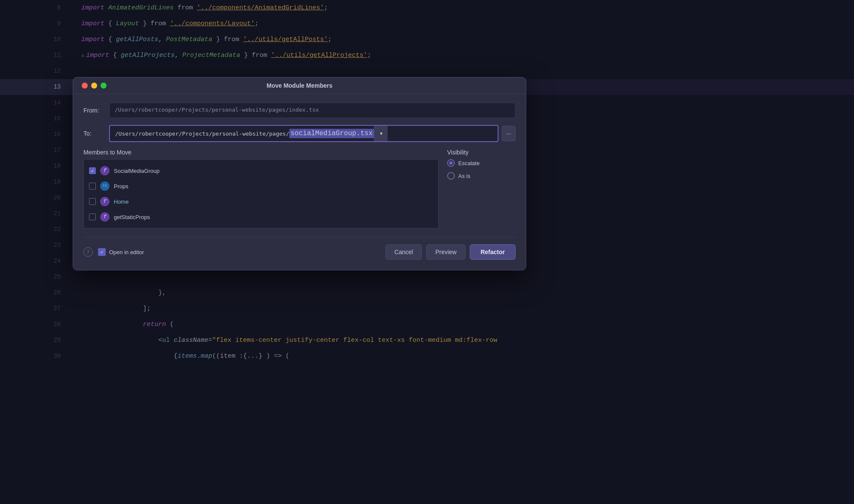 The image size is (854, 504). Describe the element at coordinates (36, 8) in the screenshot. I see `line-number-8: 8` at that location.